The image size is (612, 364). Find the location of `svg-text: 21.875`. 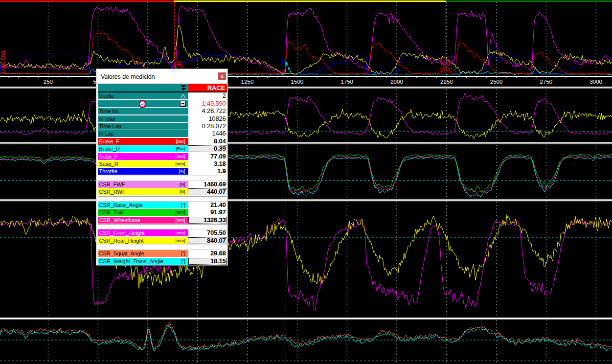

svg-text: 21.875 is located at coordinates (450, 65).